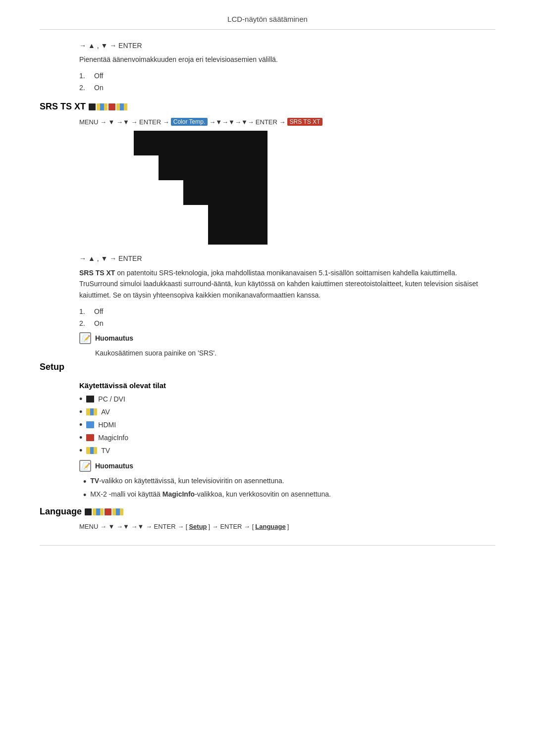  Describe the element at coordinates (268, 367) in the screenshot. I see `setup-heading: Setup` at that location.